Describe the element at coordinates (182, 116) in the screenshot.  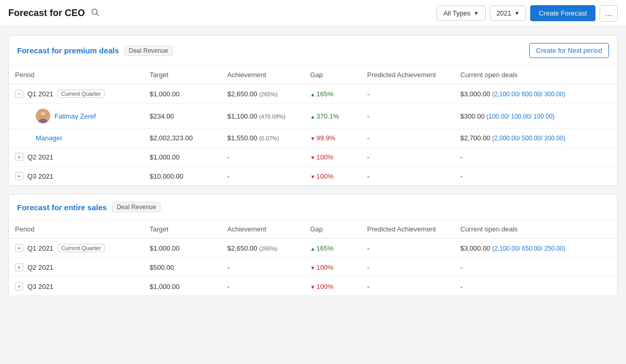
I see `target-cell: $234.00` at that location.